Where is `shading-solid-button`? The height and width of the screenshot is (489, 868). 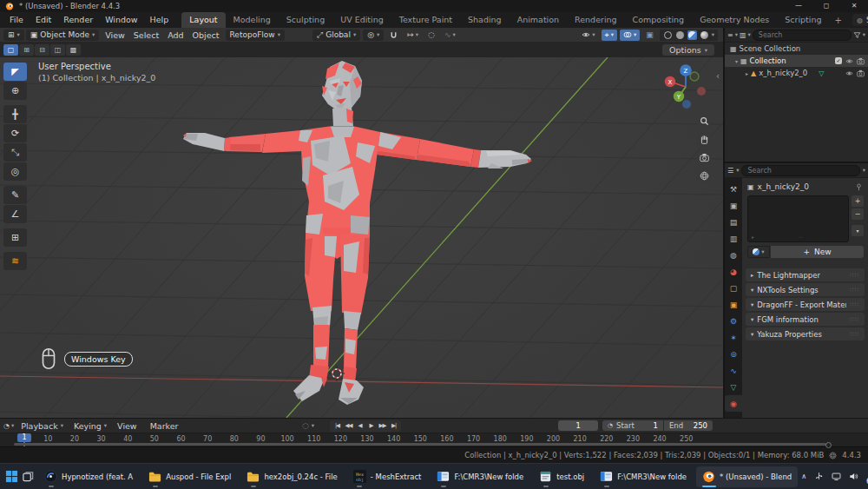
shading-solid-button is located at coordinates (681, 35).